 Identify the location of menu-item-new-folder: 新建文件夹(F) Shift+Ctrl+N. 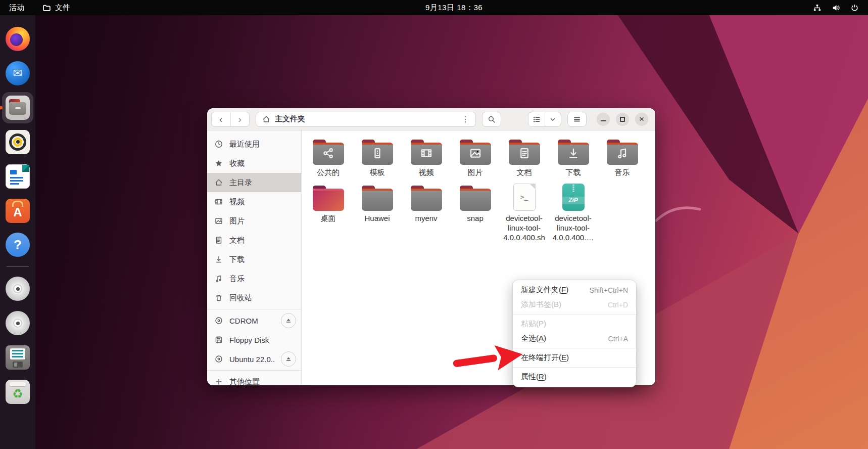
(574, 290).